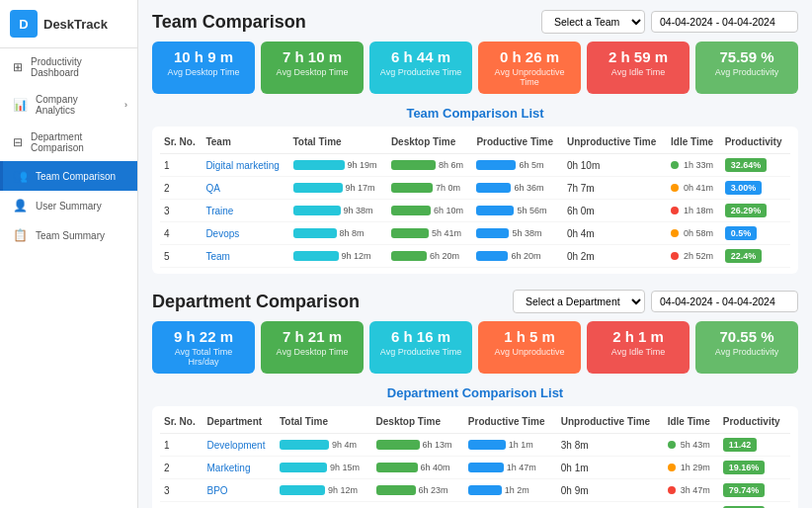 This screenshot has height=508, width=812. I want to click on dept-section-title: Department Comparison, so click(256, 302).